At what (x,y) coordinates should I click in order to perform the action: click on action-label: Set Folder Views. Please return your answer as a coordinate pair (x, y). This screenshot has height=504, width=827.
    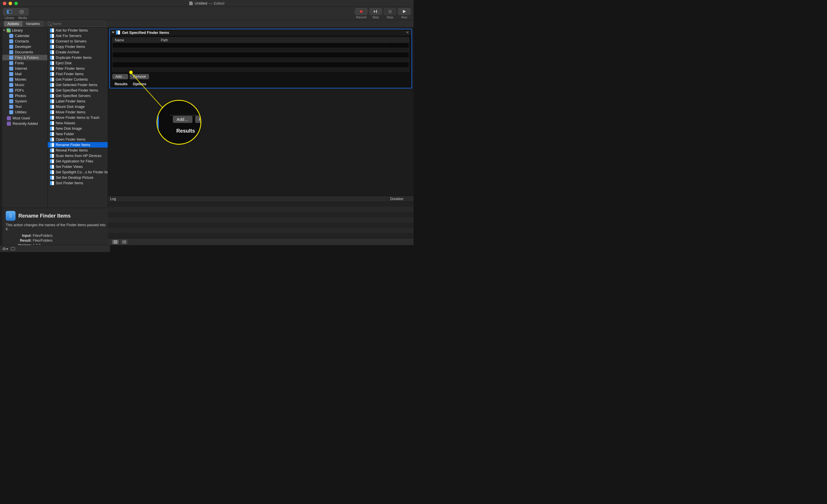
    Looking at the image, I should click on (69, 167).